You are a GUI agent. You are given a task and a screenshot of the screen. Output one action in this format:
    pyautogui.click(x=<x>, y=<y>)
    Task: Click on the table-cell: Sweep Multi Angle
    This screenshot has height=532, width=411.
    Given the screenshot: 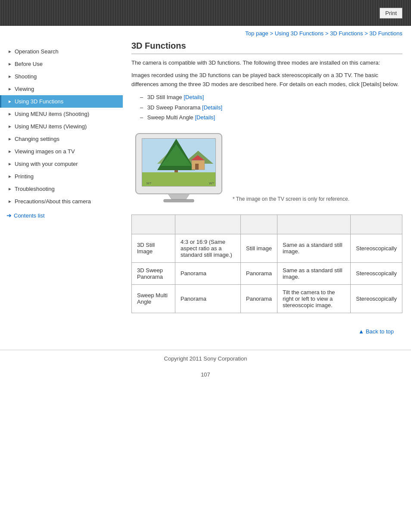 What is the action you would take?
    pyautogui.click(x=153, y=299)
    